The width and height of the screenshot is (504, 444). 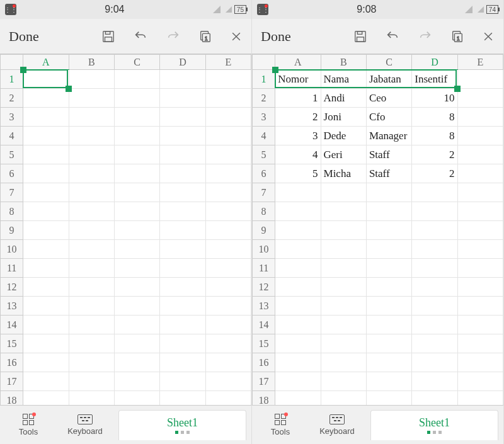 I want to click on cell-E11, so click(x=480, y=268).